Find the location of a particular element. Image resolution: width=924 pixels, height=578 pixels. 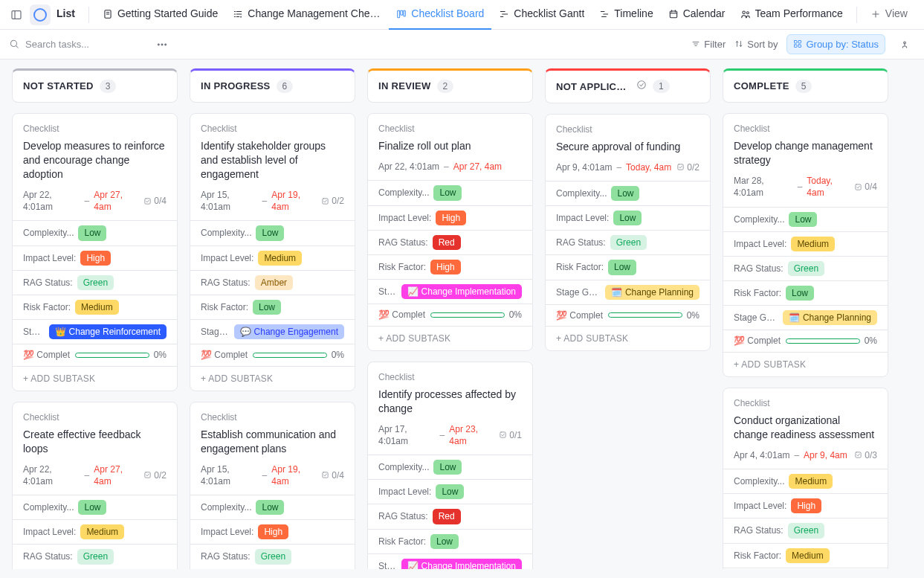

sort-label: Sort by is located at coordinates (763, 45).